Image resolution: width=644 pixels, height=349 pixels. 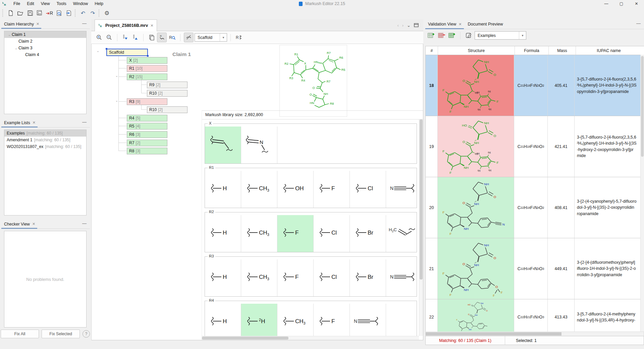 What do you see at coordinates (637, 4) in the screenshot?
I see `close-button: ✕` at bounding box center [637, 4].